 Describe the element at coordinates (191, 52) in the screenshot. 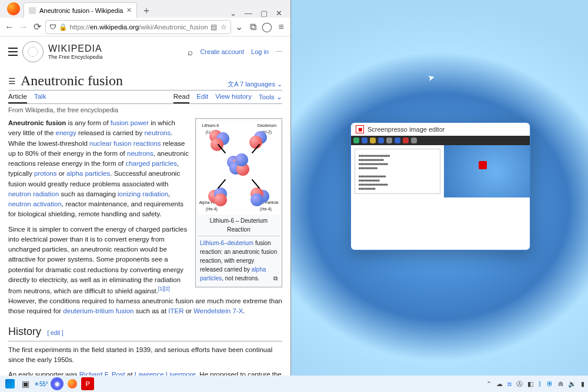

I see `wp-search-icon: ⌕` at that location.